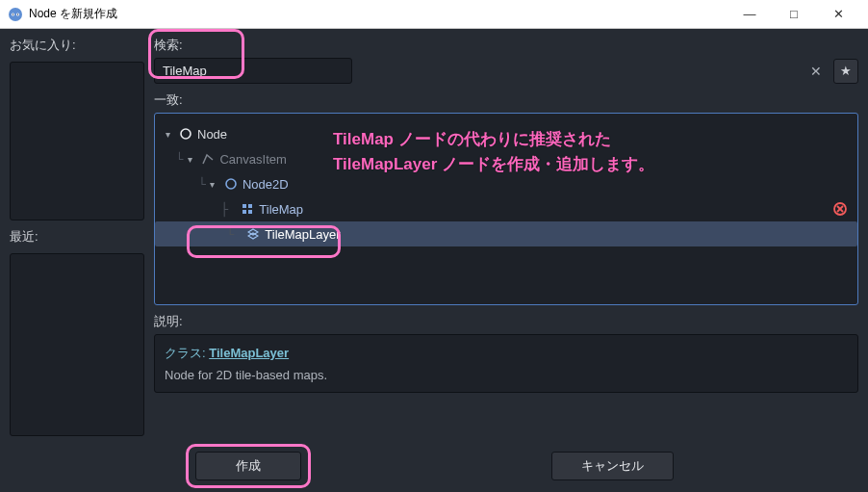  I want to click on node2d-icon, so click(231, 184).